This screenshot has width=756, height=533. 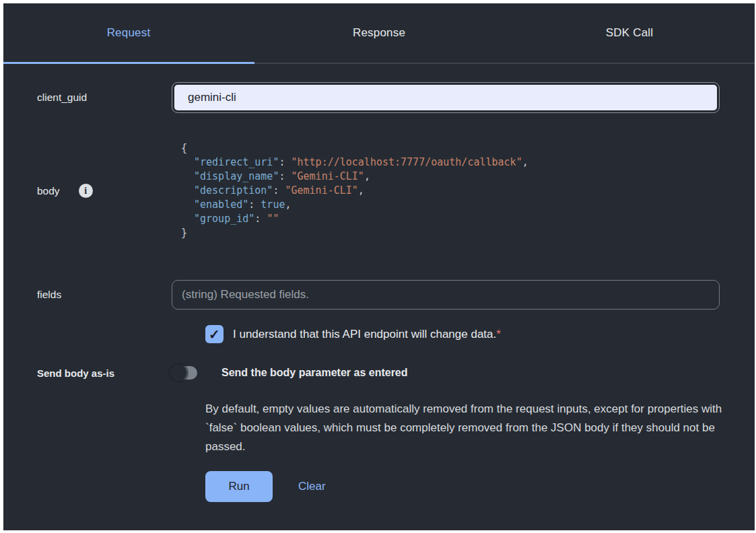 I want to click on fields-row: fields, so click(x=396, y=295).